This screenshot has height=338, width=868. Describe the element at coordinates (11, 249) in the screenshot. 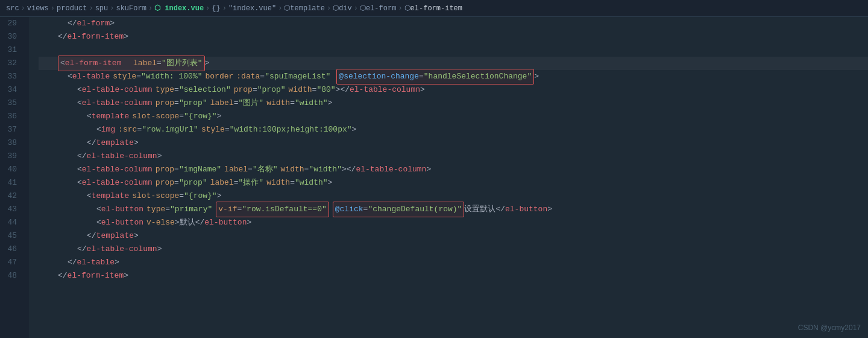

I see `ln-46: 46` at that location.